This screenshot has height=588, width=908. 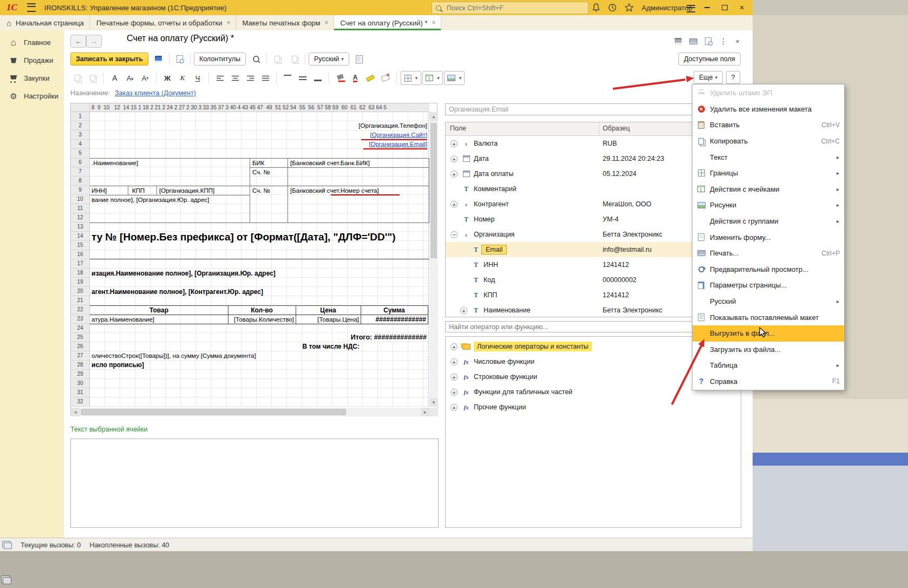 What do you see at coordinates (80, 181) in the screenshot?
I see `row-header: 8` at bounding box center [80, 181].